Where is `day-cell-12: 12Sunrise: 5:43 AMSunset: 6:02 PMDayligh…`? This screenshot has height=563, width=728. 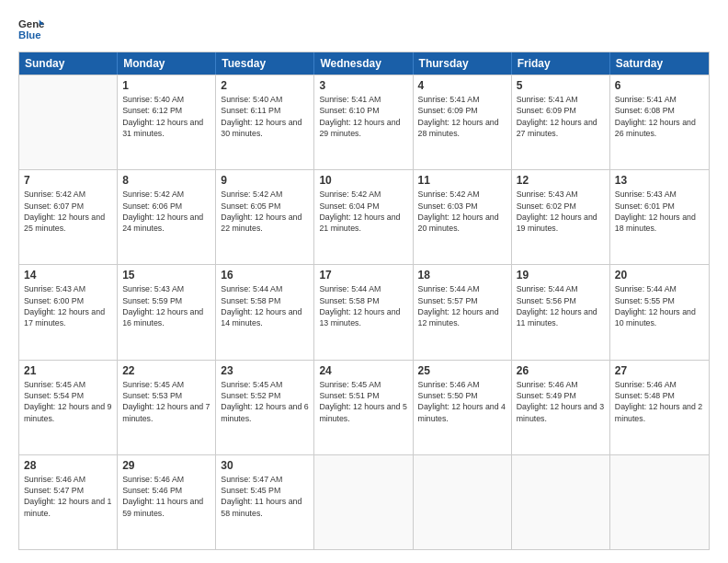
day-cell-12: 12Sunrise: 5:43 AMSunset: 6:02 PMDayligh… is located at coordinates (561, 217).